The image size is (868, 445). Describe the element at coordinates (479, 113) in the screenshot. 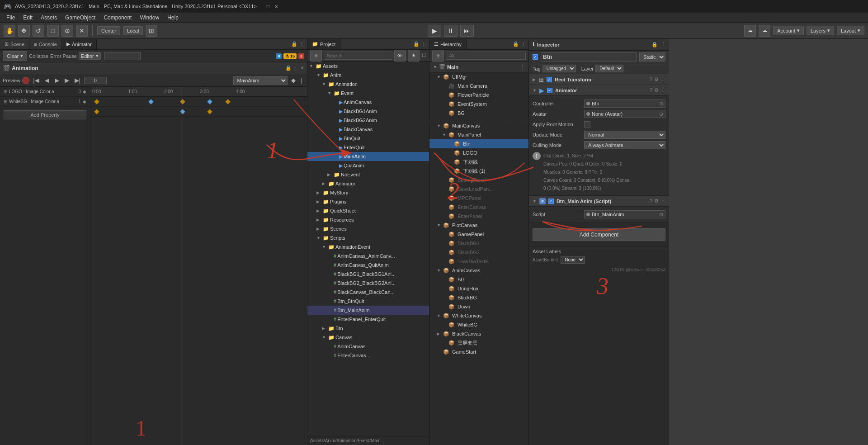

I see `hier-bg: 📦 BG` at that location.